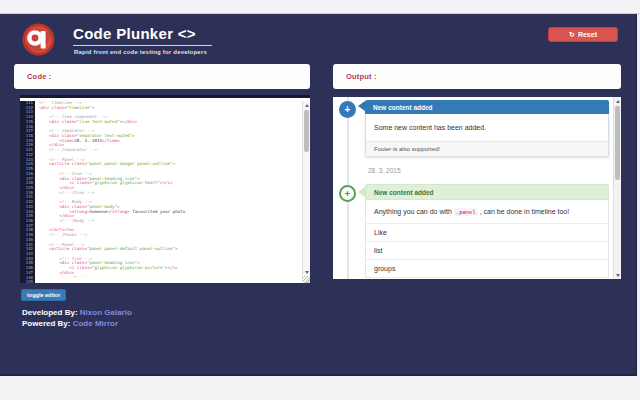  Describe the element at coordinates (487, 192) in the screenshot. I see `panel2-heading: New content added` at that location.